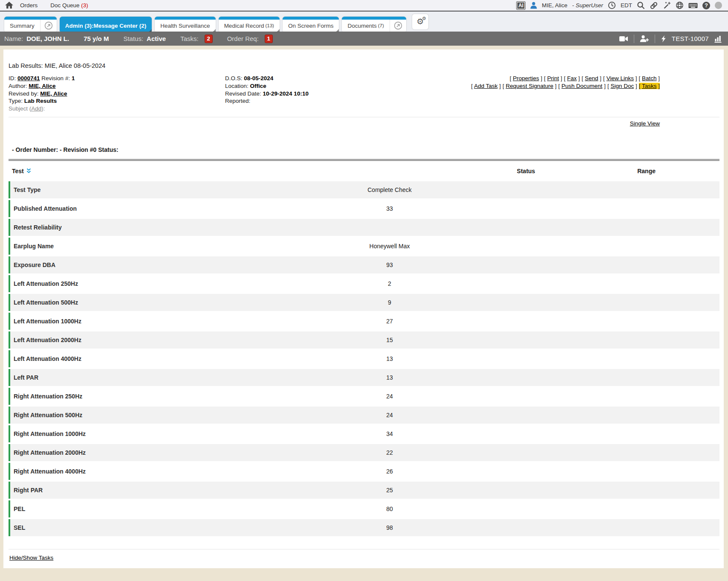 This screenshot has height=581, width=728. What do you see at coordinates (209, 39) in the screenshot?
I see `tasks-count-badge: 2` at bounding box center [209, 39].